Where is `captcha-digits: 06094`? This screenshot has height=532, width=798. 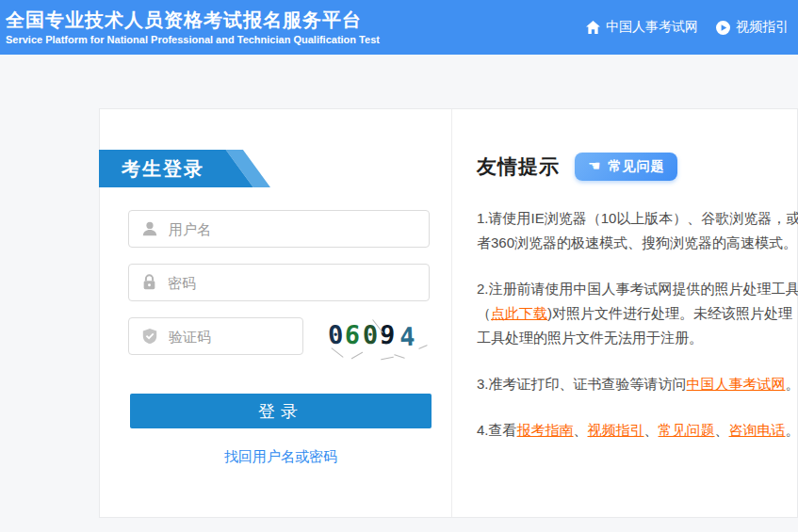
captcha-digits: 06094 is located at coordinates (372, 335).